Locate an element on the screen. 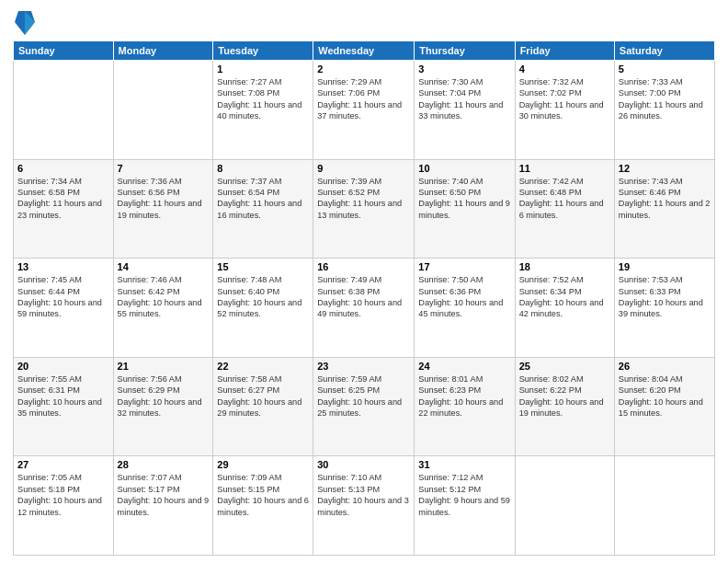 The height and width of the screenshot is (563, 728). day-info: Sunrise: 7:39 AMSunset: 6:52 PMDaylight:… is located at coordinates (364, 199).